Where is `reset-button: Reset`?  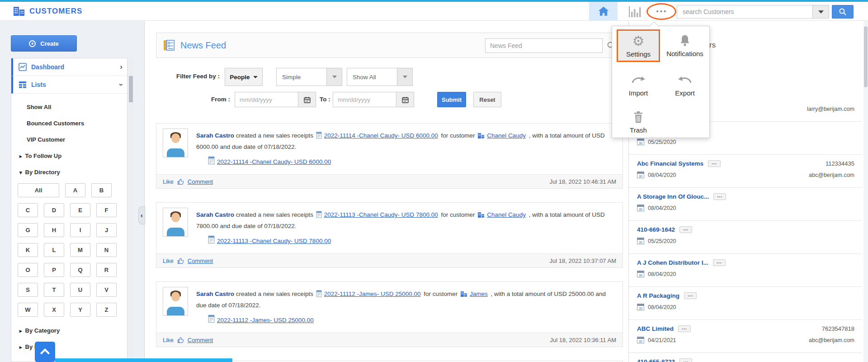
reset-button: Reset is located at coordinates (487, 100).